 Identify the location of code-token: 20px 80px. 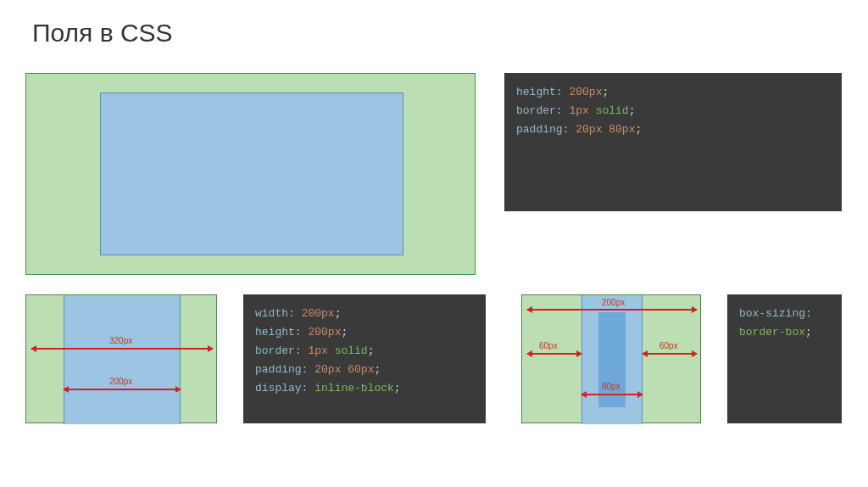
(605, 129).